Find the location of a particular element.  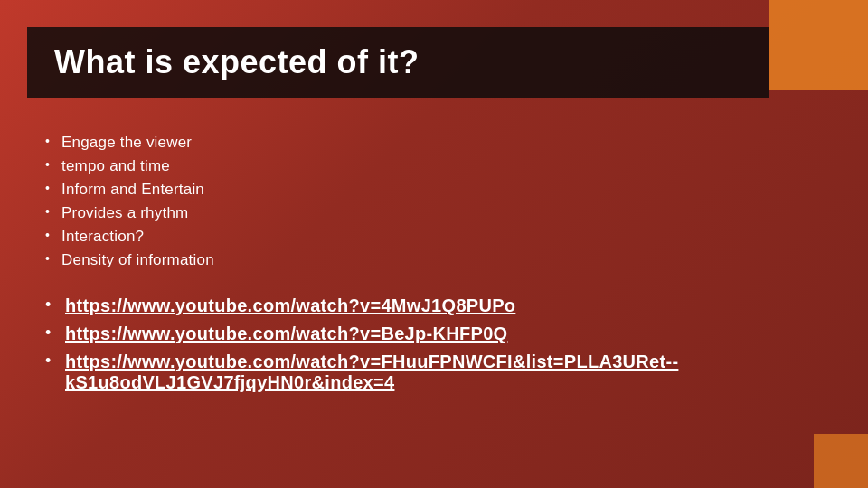

slide-link: https://www.youtube.com/watch?v=FHuuFPNW… is located at coordinates (372, 372).